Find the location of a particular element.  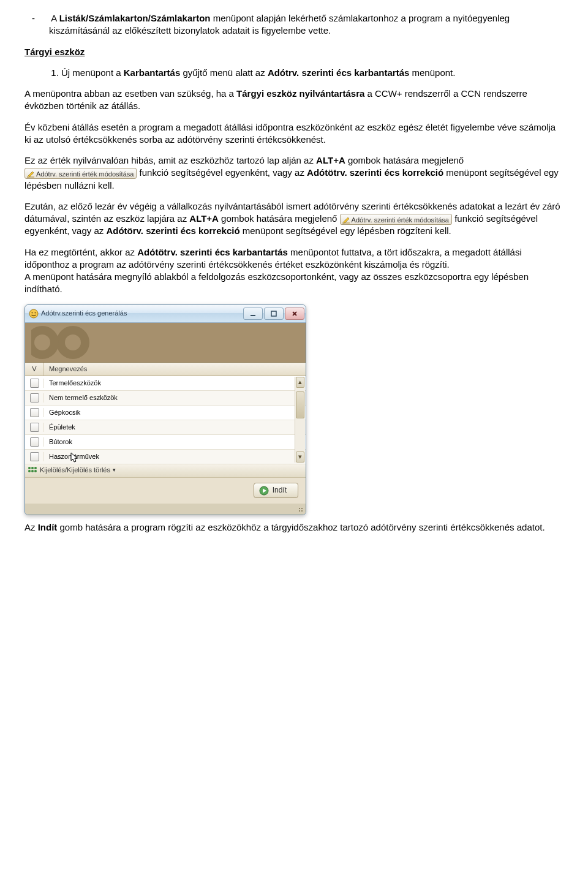

list-row: Nem termelő eszközök is located at coordinates (165, 398).